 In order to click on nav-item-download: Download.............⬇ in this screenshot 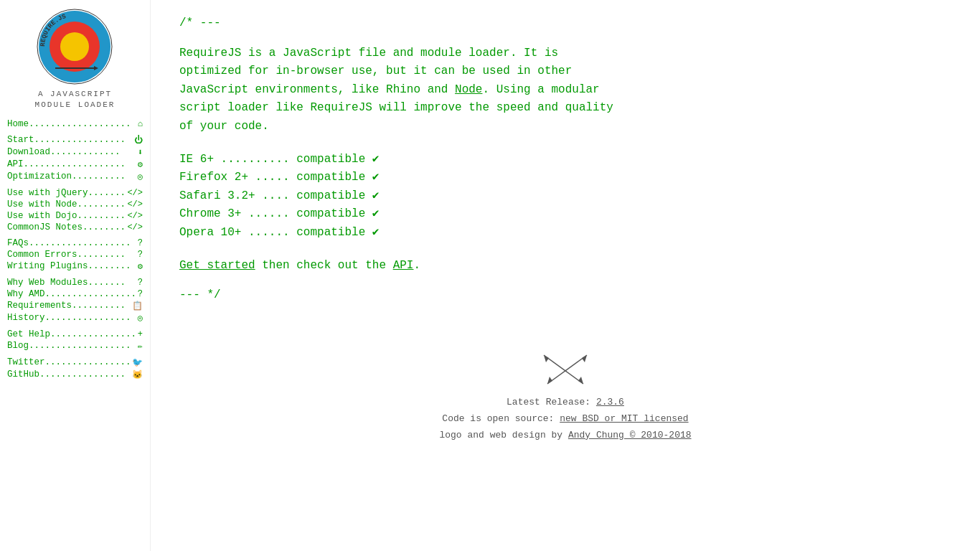, I will do `click(75, 152)`.